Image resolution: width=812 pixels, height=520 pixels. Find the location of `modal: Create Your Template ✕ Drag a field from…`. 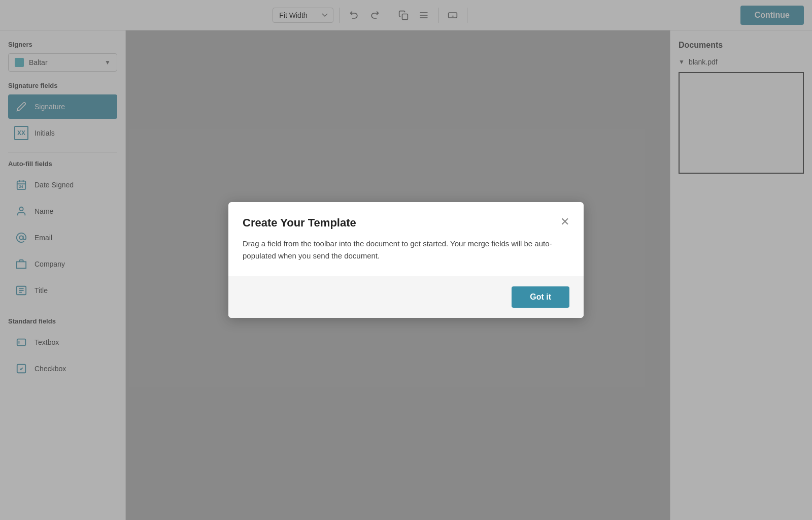

modal: Create Your Template ✕ Drag a field from… is located at coordinates (406, 260).